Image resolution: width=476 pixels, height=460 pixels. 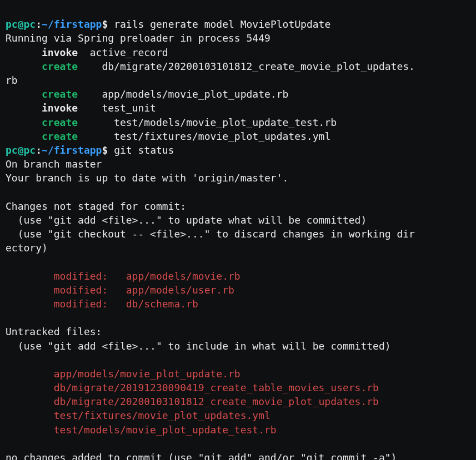 What do you see at coordinates (210, 67) in the screenshot?
I see `rails-create-migration: create db/migrate/20200103101812_create_…` at bounding box center [210, 67].